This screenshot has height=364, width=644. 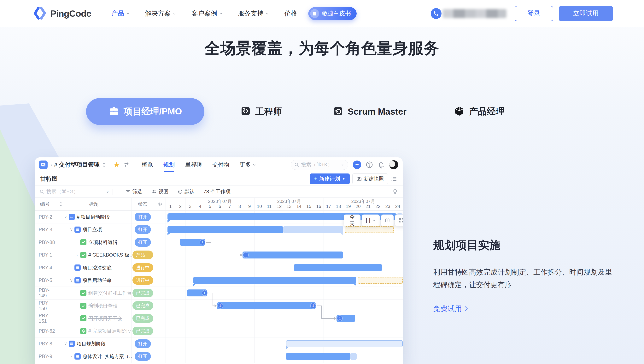 What do you see at coordinates (134, 192) in the screenshot?
I see `filter-button: 筛选` at bounding box center [134, 192].